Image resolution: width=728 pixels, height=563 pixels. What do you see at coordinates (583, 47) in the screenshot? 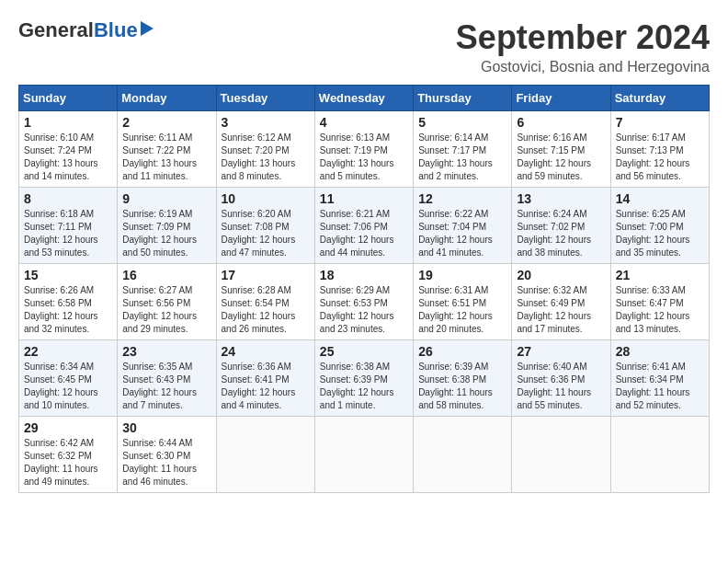
I see `title-section: September 2024 Gostovici, Bosnia and Her…` at bounding box center [583, 47].